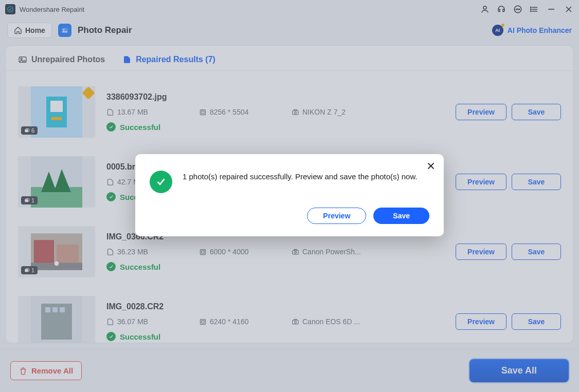  Describe the element at coordinates (161, 182) in the screenshot. I see `success-check-icon` at that location.